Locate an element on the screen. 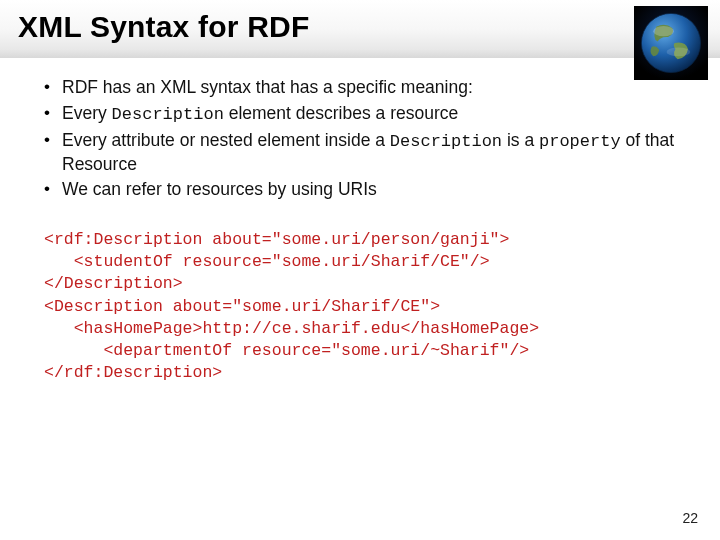  list-item: Every Description element describes a re… is located at coordinates (369, 114).